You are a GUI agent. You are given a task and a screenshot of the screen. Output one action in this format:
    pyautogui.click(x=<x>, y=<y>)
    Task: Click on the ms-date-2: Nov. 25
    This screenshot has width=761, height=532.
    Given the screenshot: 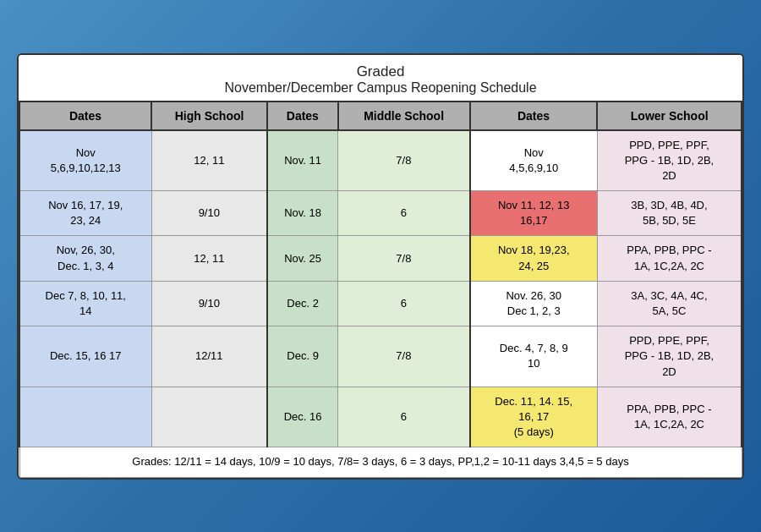 What is the action you would take?
    pyautogui.click(x=303, y=259)
    